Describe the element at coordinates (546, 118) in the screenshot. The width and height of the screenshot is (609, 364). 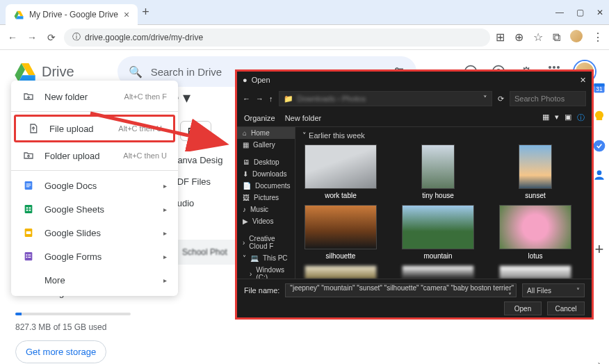
I see `view-icon: ▦` at that location.